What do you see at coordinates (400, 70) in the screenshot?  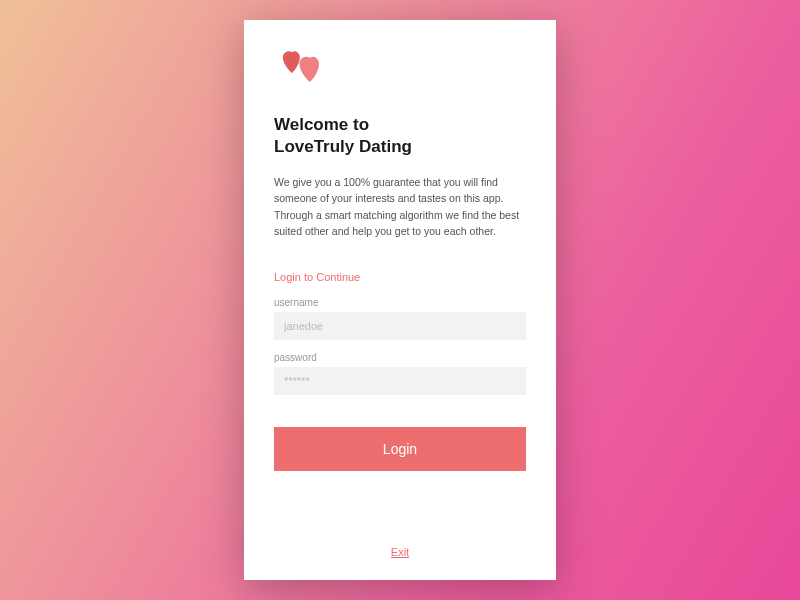 I see `hearts-logo-icon` at bounding box center [400, 70].